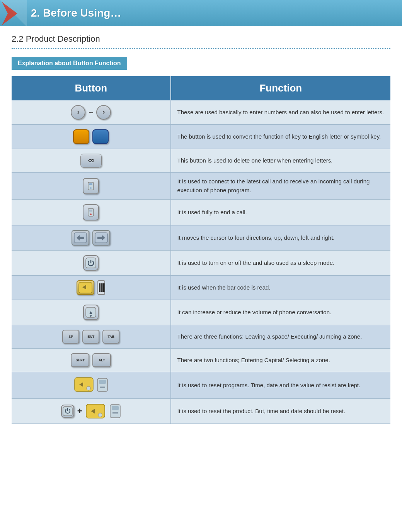 The height and width of the screenshot is (532, 402). Describe the element at coordinates (104, 112) in the screenshot. I see `num-key-0: 0` at that location.